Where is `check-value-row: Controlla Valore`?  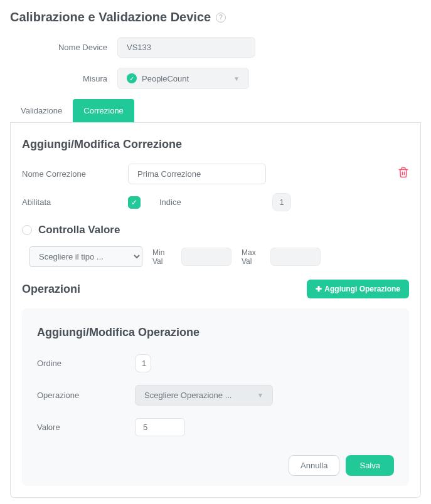 check-value-row: Controlla Valore is located at coordinates (216, 230).